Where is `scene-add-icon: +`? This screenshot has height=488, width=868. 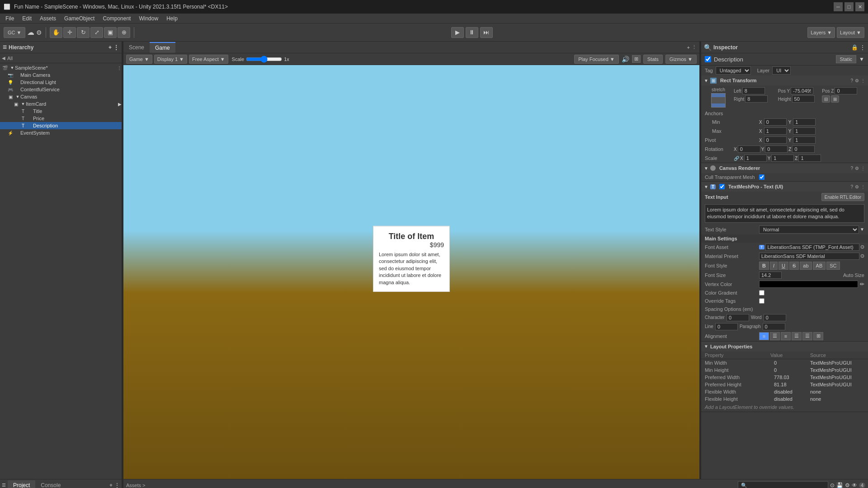 scene-add-icon: + is located at coordinates (689, 47).